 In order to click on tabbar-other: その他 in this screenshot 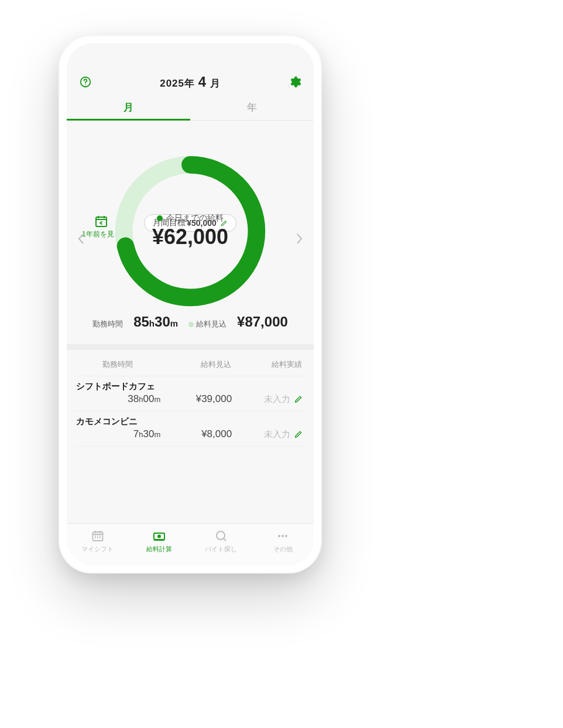, I will do `click(283, 541)`.